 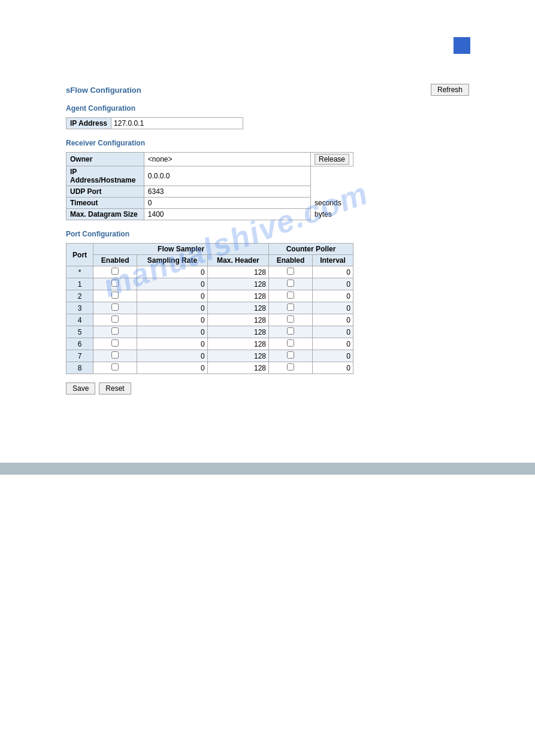 I want to click on receiver-config-title: Receiver Configuration, so click(x=267, y=143).